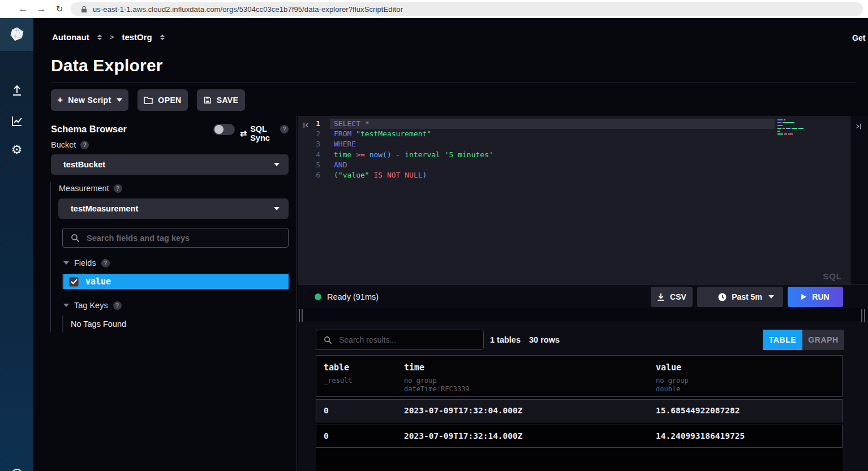 The image size is (868, 471). I want to click on measurement-help-icon: ?, so click(118, 189).